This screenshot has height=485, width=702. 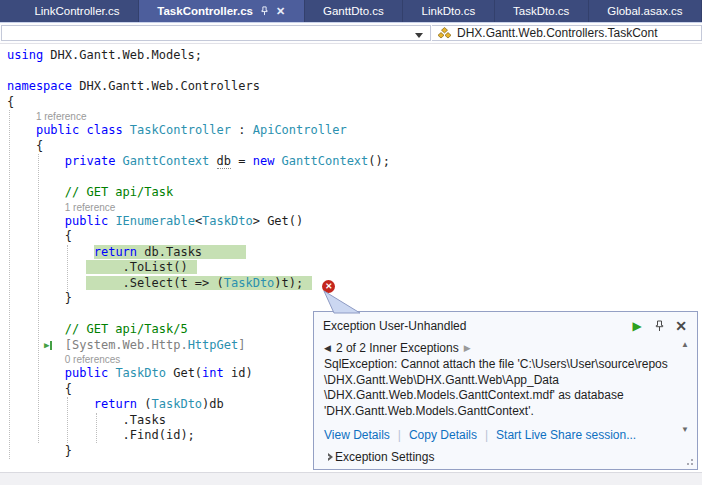 What do you see at coordinates (542, 11) in the screenshot?
I see `tab-TaskDto-cs: TaskDto.cs` at bounding box center [542, 11].